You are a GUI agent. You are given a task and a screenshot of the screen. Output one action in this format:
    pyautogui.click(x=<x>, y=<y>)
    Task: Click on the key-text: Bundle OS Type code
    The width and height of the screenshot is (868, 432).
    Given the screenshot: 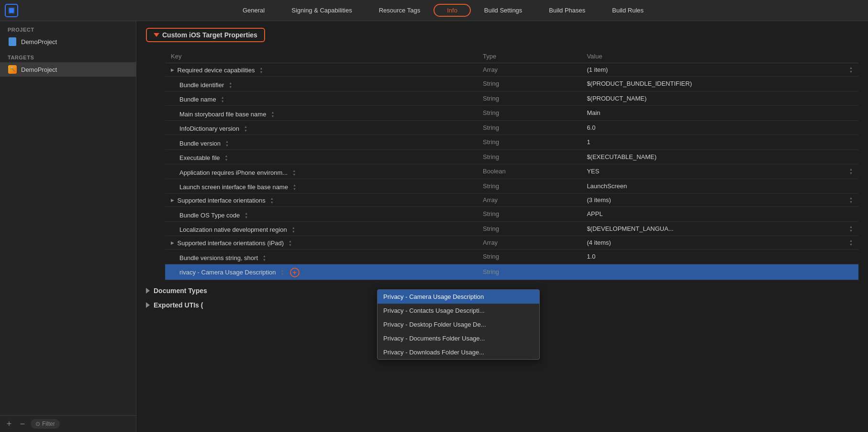 What is the action you would take?
    pyautogui.click(x=210, y=216)
    